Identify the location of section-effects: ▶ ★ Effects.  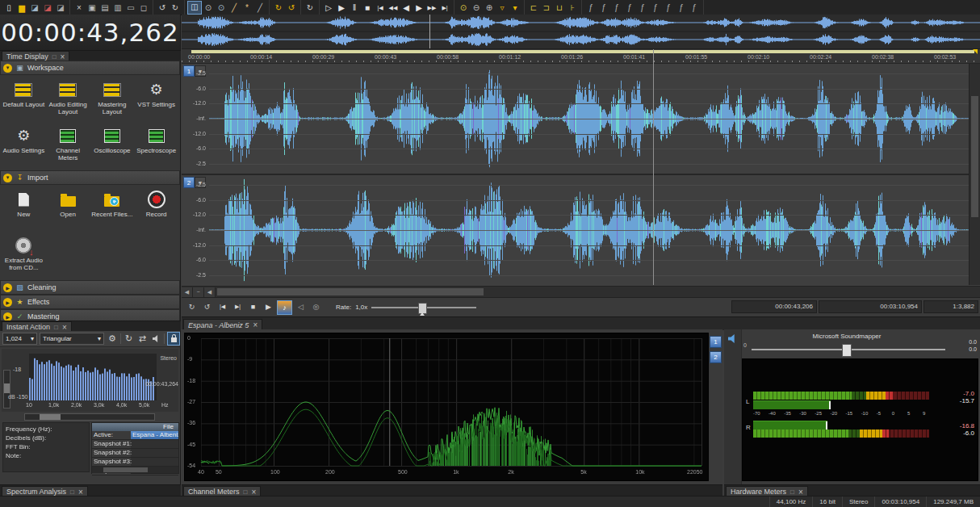
(90, 302).